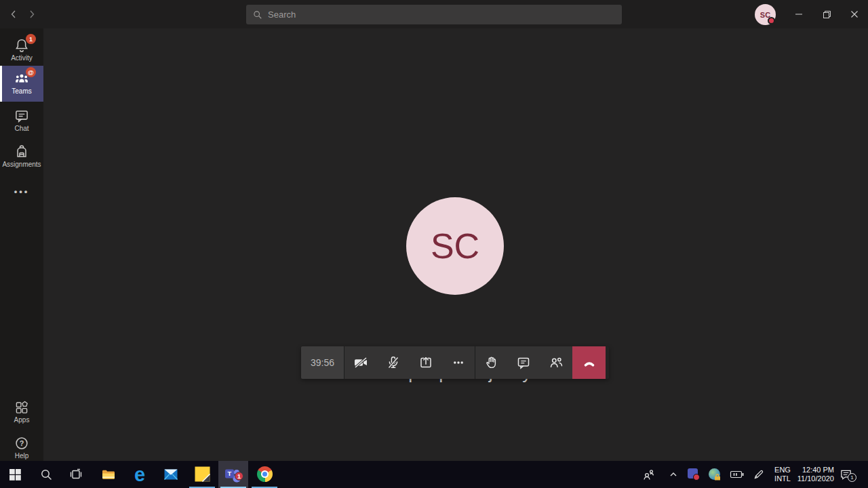 The image size is (868, 488). Describe the element at coordinates (22, 245) in the screenshot. I see `app-rail: 1 Activity @ Teams Chat Assignments ••• …` at that location.